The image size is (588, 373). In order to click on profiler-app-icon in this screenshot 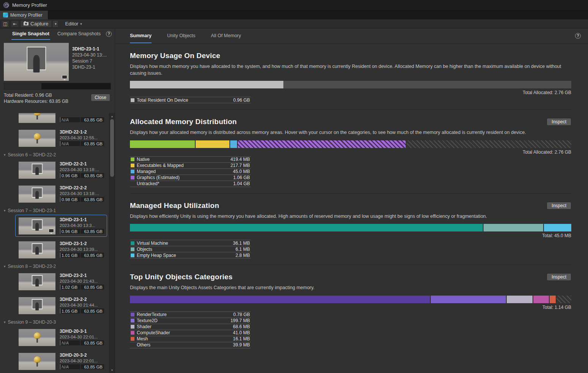, I will do `click(6, 5)`.